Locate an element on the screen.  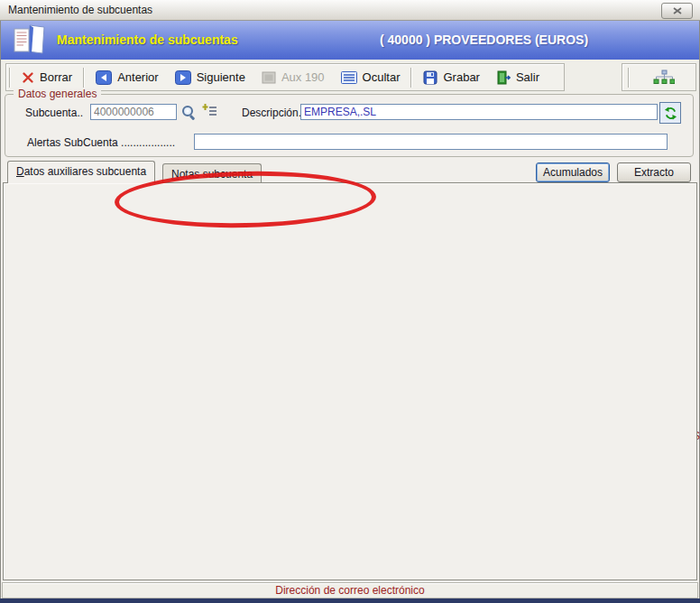
save-icon is located at coordinates (430, 78).